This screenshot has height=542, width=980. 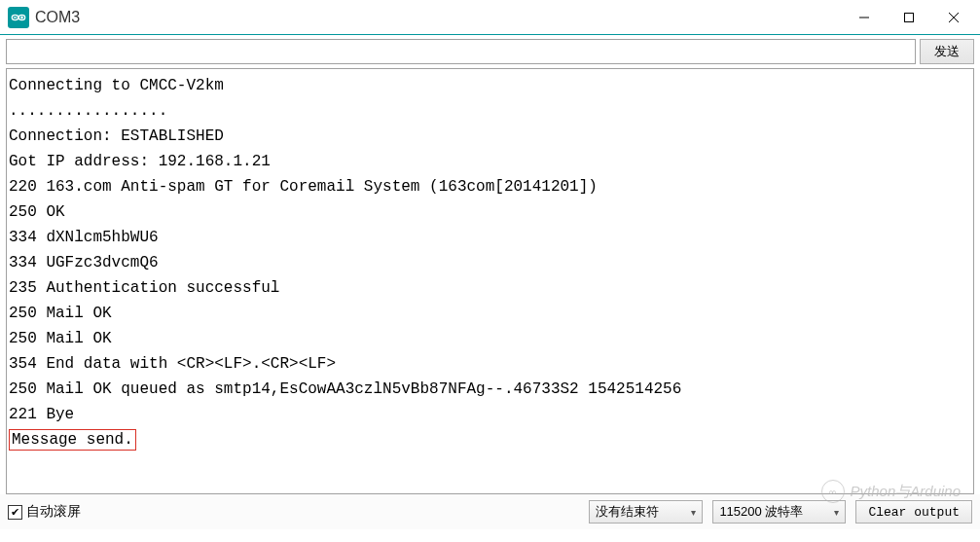 I want to click on console-line: Got IP address: 192.168.1.21, so click(x=490, y=162).